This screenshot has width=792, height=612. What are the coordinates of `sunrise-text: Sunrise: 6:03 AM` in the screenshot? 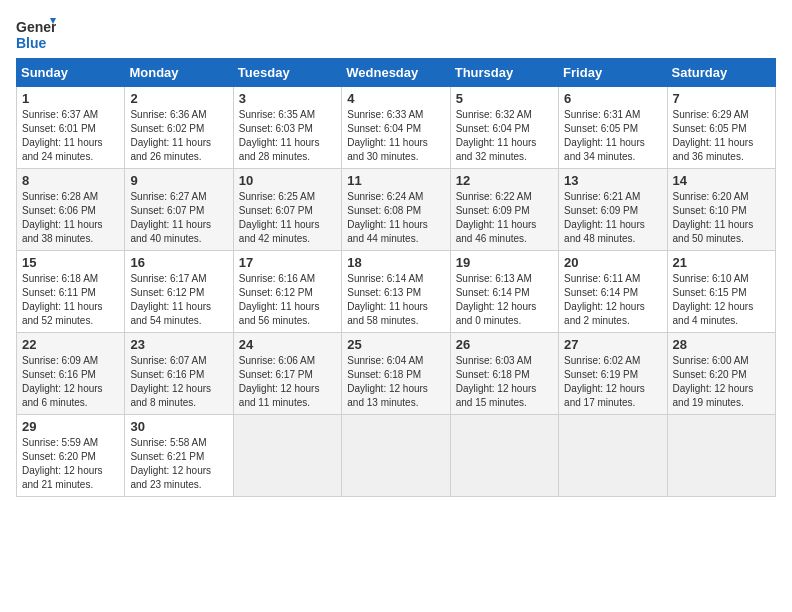 It's located at (504, 361).